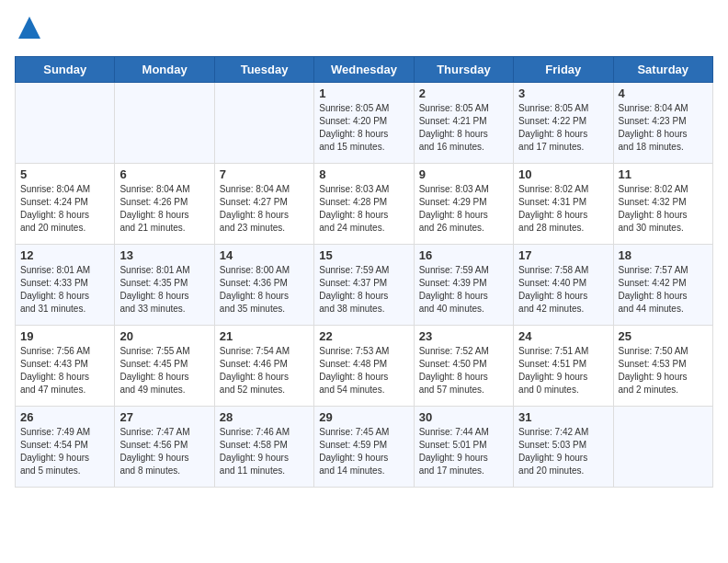  I want to click on day-info: Sunrise: 8:05 AM Sunset: 4:21 PM Dayligh…, so click(463, 128).